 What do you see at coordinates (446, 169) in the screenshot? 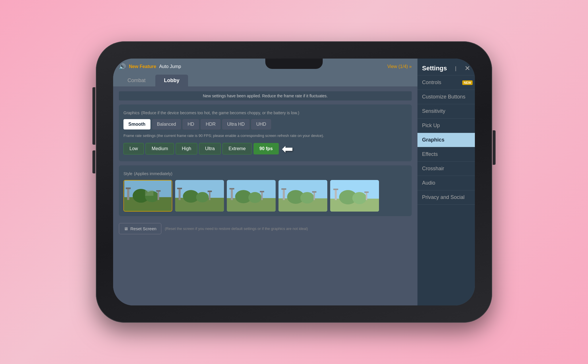
I see `sidebar-item-crosshair: Crosshair` at bounding box center [446, 169].